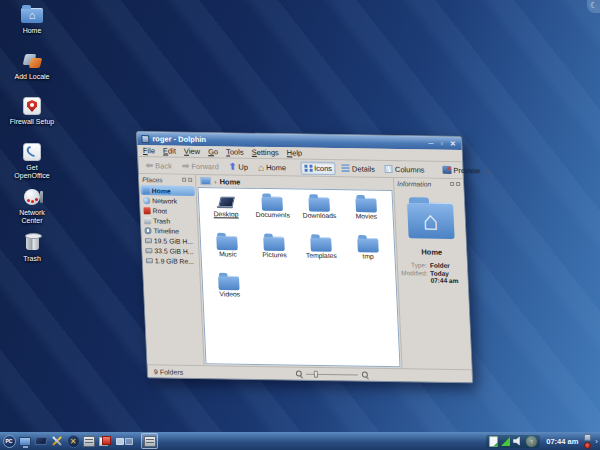  I want to click on config-tools-icon: ✕, so click(74, 442).